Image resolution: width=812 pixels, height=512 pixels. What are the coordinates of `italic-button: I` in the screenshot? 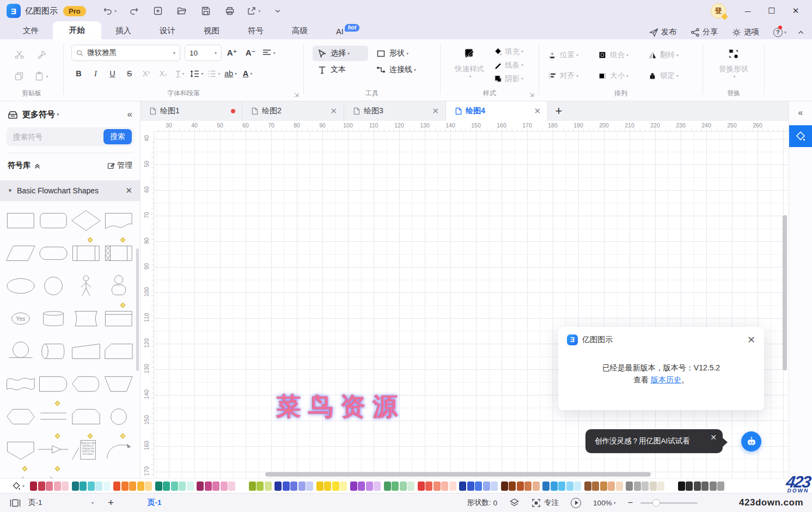 It's located at (96, 74).